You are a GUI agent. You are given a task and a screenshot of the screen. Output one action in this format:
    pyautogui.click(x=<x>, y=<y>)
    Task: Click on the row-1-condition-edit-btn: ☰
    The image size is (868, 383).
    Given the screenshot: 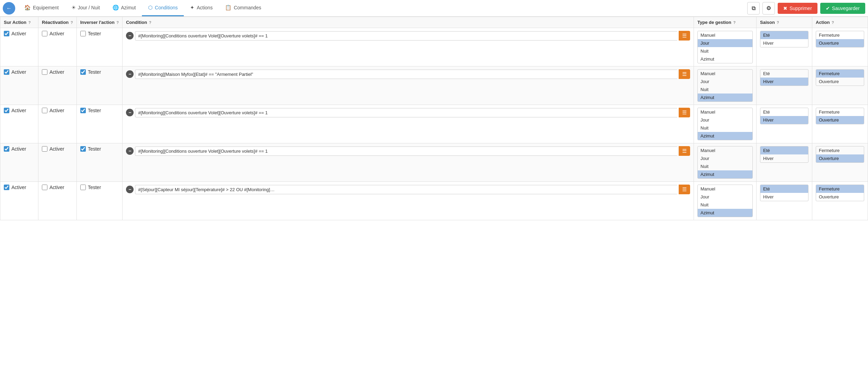 What is the action you would take?
    pyautogui.click(x=685, y=74)
    